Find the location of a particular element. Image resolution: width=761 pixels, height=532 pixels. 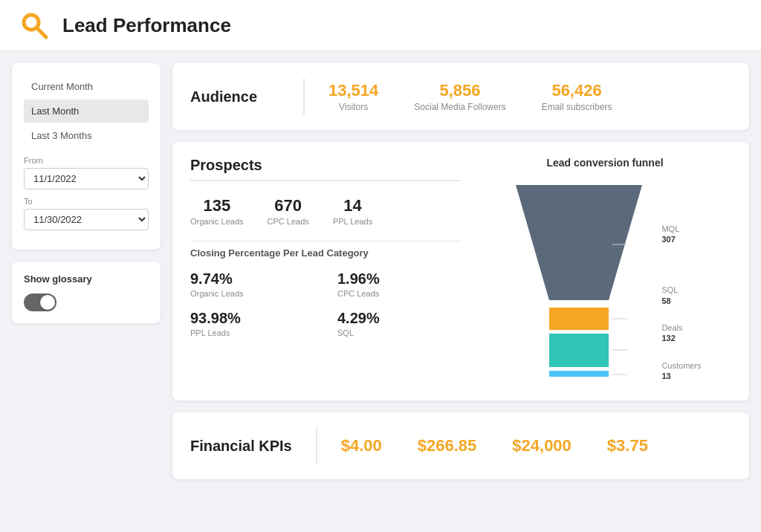

ppl-leads-value: 14 is located at coordinates (352, 206).